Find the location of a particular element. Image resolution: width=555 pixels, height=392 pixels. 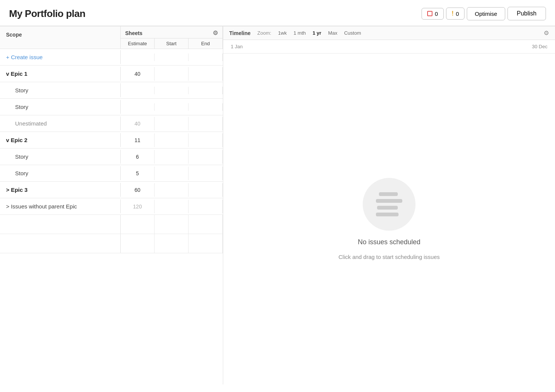

conflict-icon is located at coordinates (430, 14).